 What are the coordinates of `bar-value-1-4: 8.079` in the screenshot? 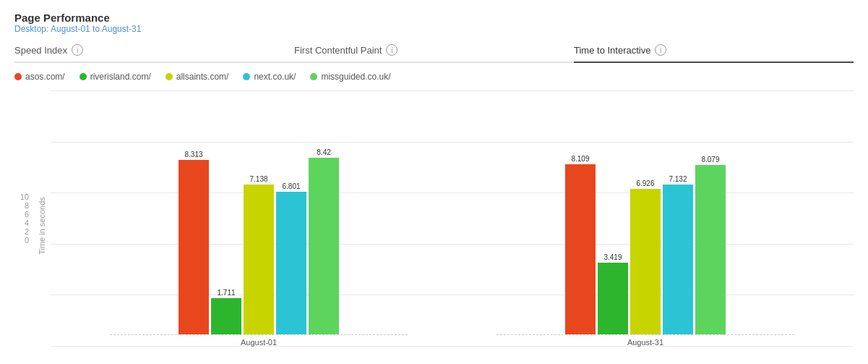 It's located at (710, 159).